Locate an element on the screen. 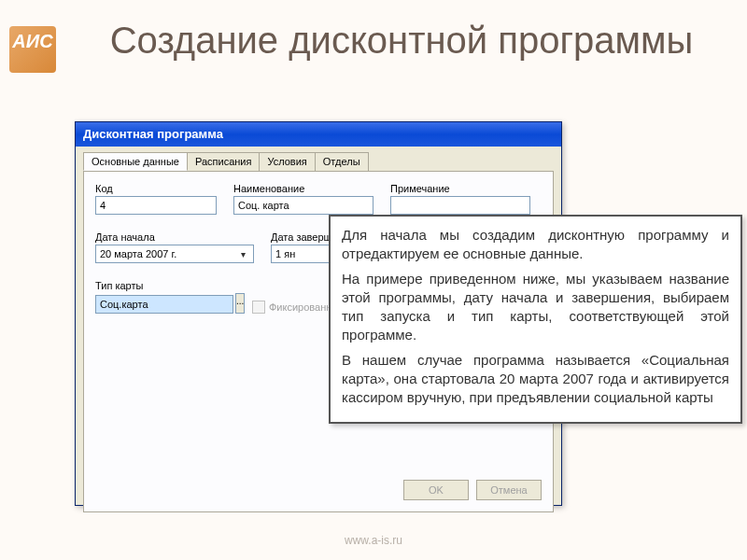 The width and height of the screenshot is (747, 560). callout-paragraph: На примере приведенном ниже, мы указывае… is located at coordinates (536, 308).